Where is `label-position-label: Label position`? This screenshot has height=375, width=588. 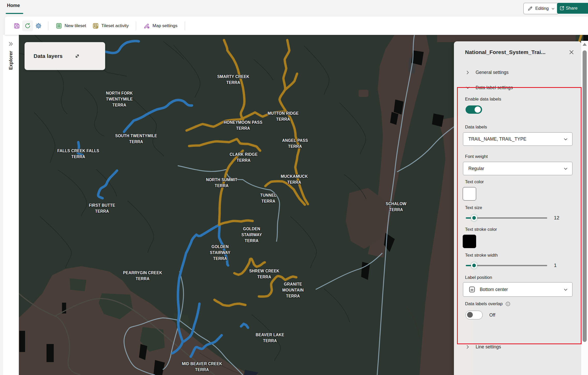 label-position-label: Label position is located at coordinates (523, 278).